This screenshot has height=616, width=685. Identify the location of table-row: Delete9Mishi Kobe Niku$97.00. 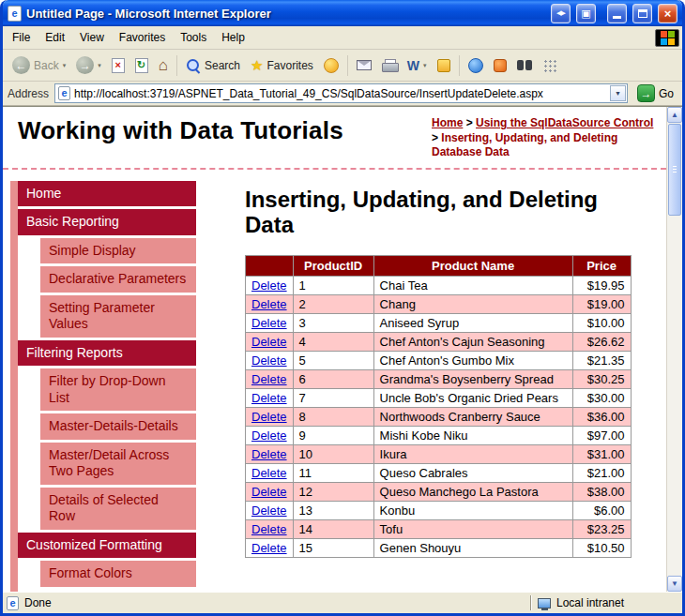
(439, 435).